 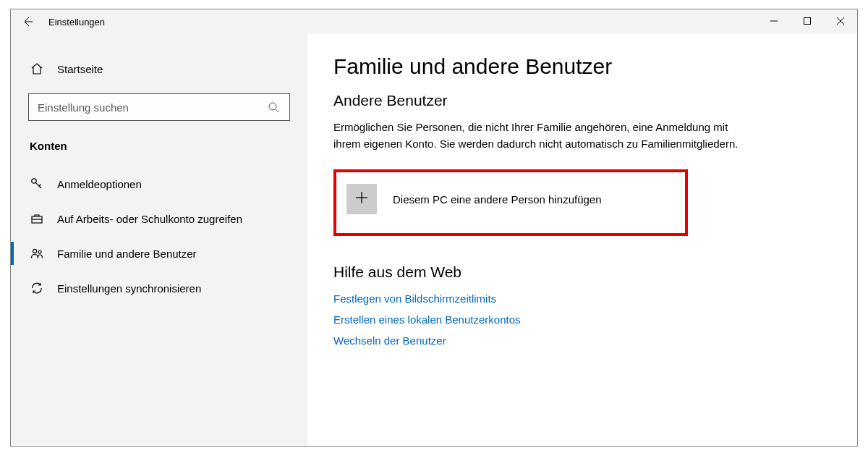 I want to click on sync-icon, so click(x=37, y=288).